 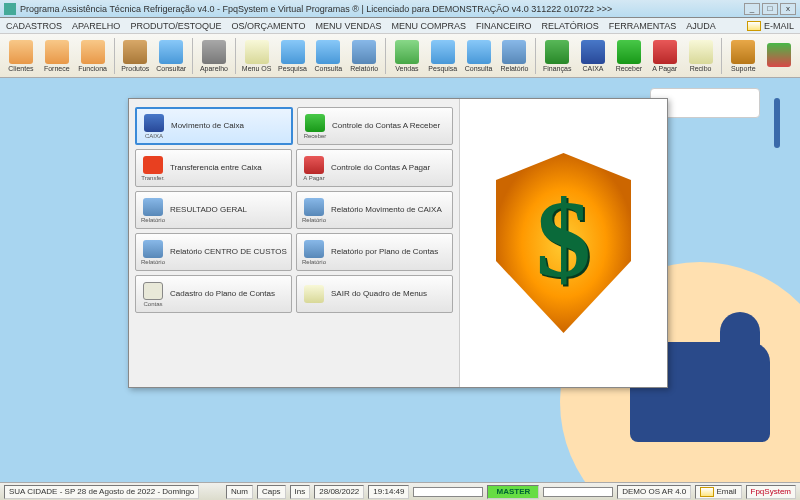 What do you see at coordinates (171, 56) in the screenshot?
I see `toolbar-consultar: Consultar` at bounding box center [171, 56].